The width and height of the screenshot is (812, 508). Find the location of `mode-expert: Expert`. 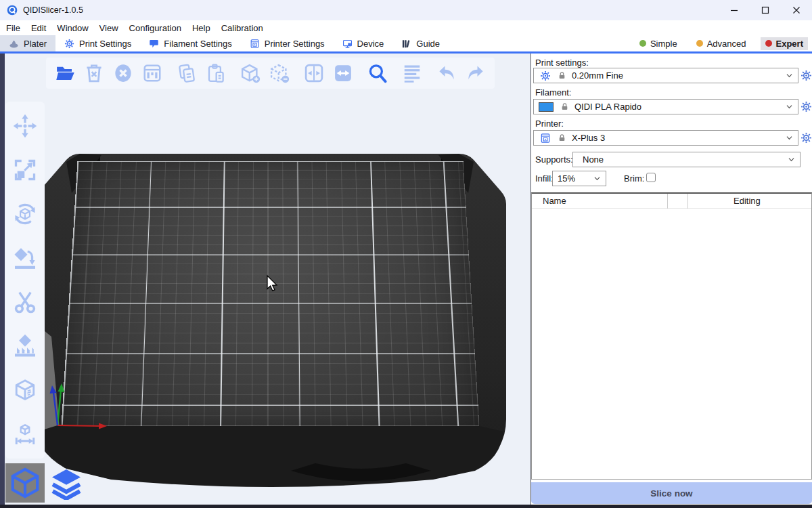

mode-expert: Expert is located at coordinates (784, 43).